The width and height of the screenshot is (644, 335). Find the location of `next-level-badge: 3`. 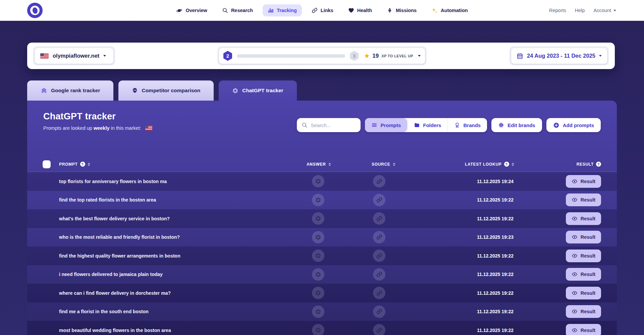

next-level-badge: 3 is located at coordinates (354, 56).